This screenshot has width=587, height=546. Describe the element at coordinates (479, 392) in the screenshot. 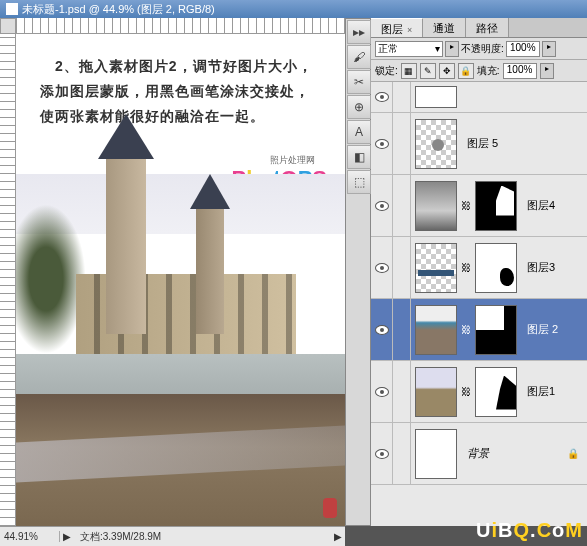

I see `layer-row: ⛓ 图层1` at that location.